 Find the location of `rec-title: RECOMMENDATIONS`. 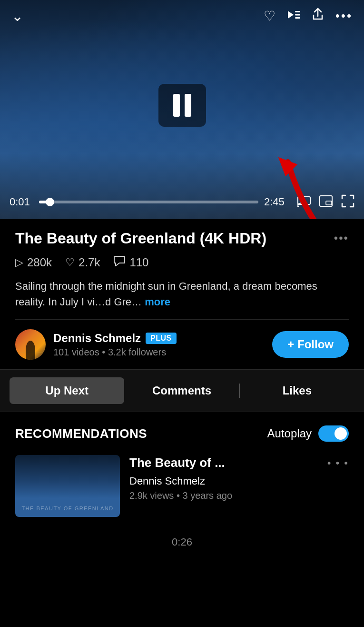

rec-title: RECOMMENDATIONS is located at coordinates (81, 434).